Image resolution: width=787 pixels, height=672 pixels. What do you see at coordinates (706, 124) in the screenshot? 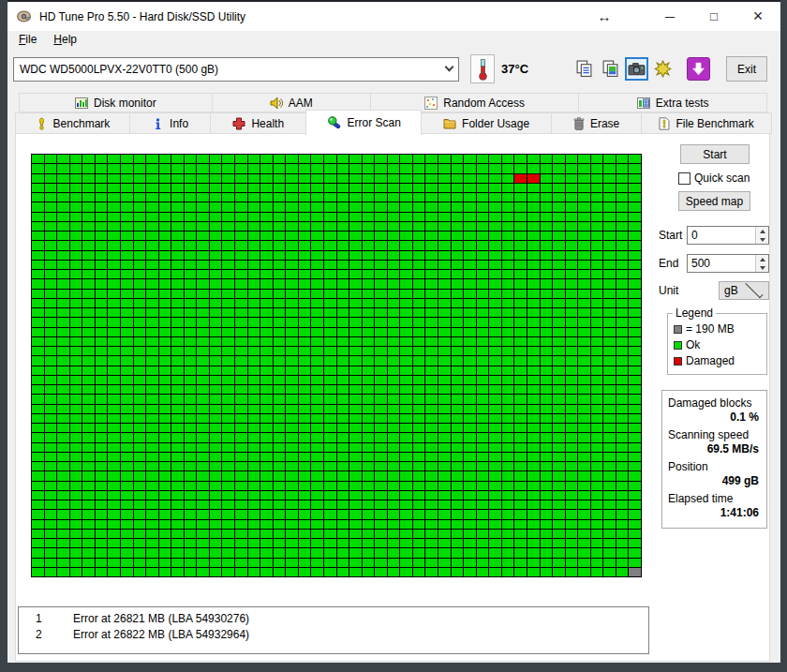
I see `tab-file-benchmark: File Benchmark` at bounding box center [706, 124].